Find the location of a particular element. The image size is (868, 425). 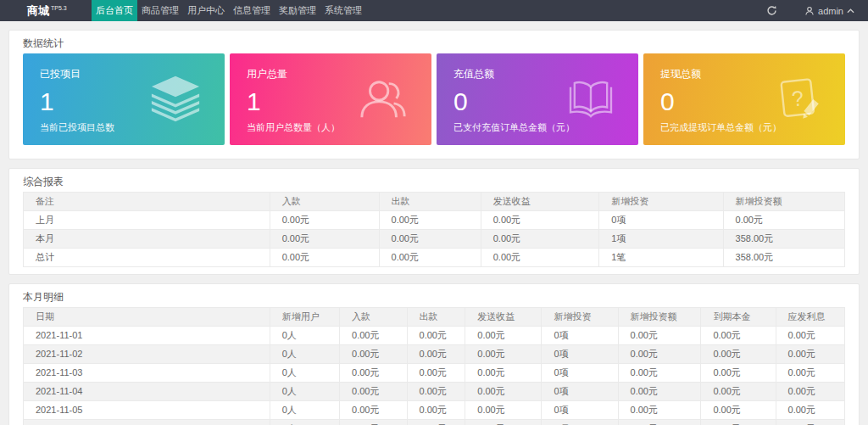

table-row: 总计 0.00元 0.00元 0.00元 1笔 358.00元 is located at coordinates (434, 258).